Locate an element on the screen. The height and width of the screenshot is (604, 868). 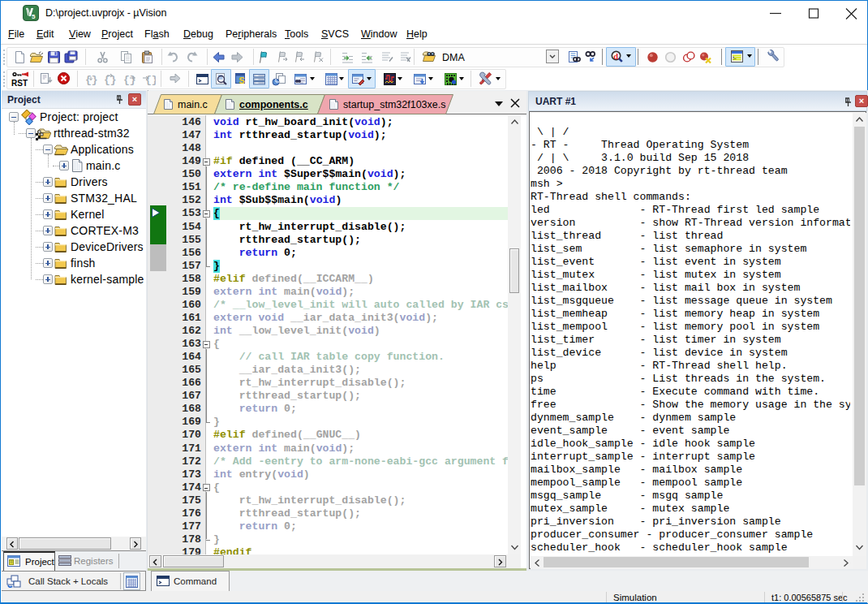
svg-text: S is located at coordinates (242, 80).